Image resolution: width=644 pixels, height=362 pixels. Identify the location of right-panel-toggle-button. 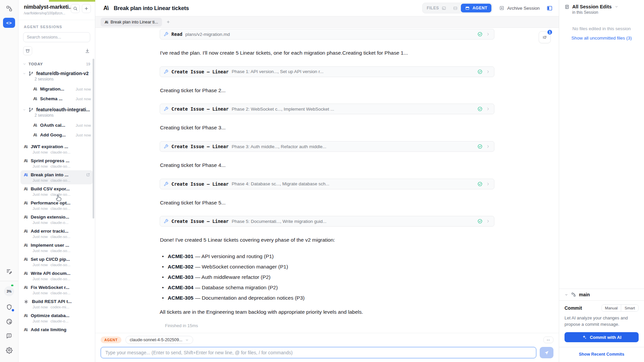
(549, 8).